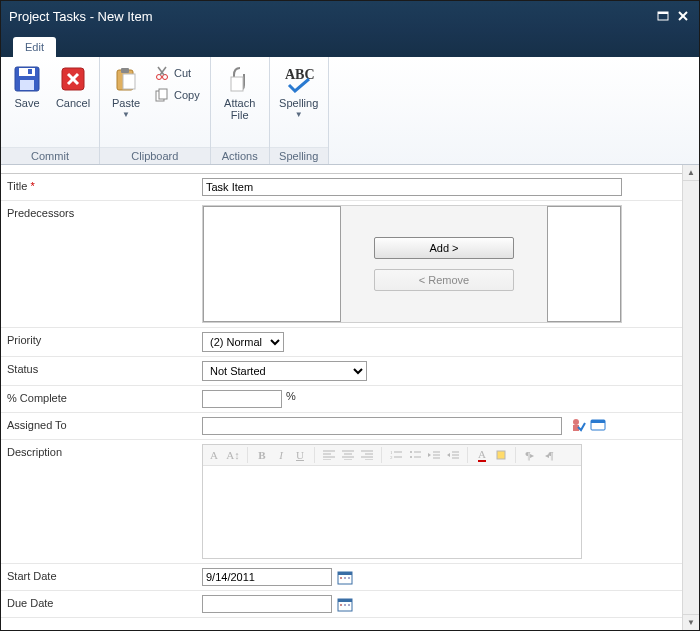 This screenshot has width=700, height=631. I want to click on rte-toolbar: A A↕ B I U 12, so click(392, 456).